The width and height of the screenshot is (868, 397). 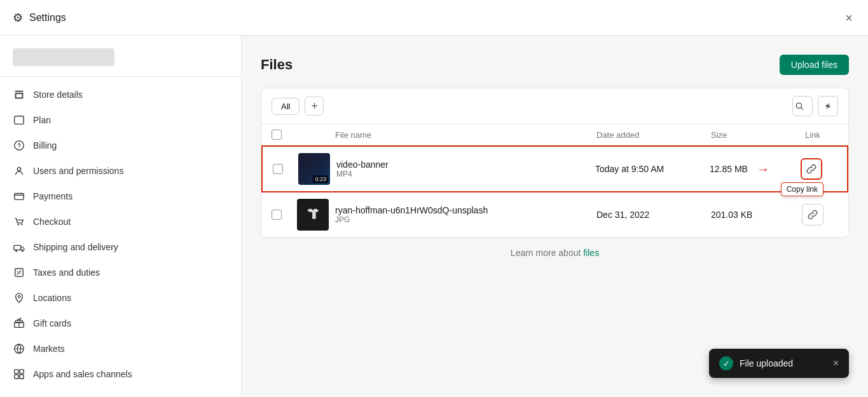 What do you see at coordinates (815, 106) in the screenshot?
I see `toolbar-right` at bounding box center [815, 106].